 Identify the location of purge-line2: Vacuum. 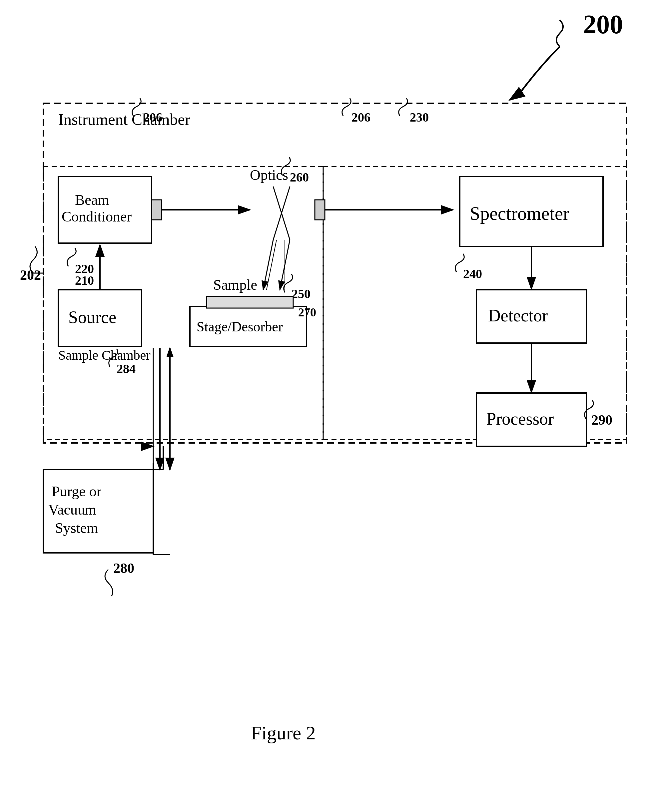
(72, 510).